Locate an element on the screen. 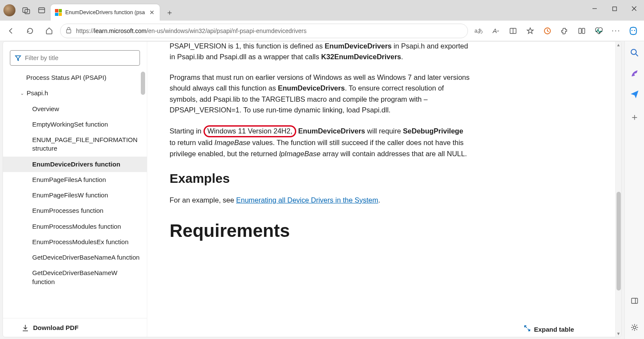 The width and height of the screenshot is (644, 339). nav-item-label: Process Status API (PSAPI) is located at coordinates (66, 77).